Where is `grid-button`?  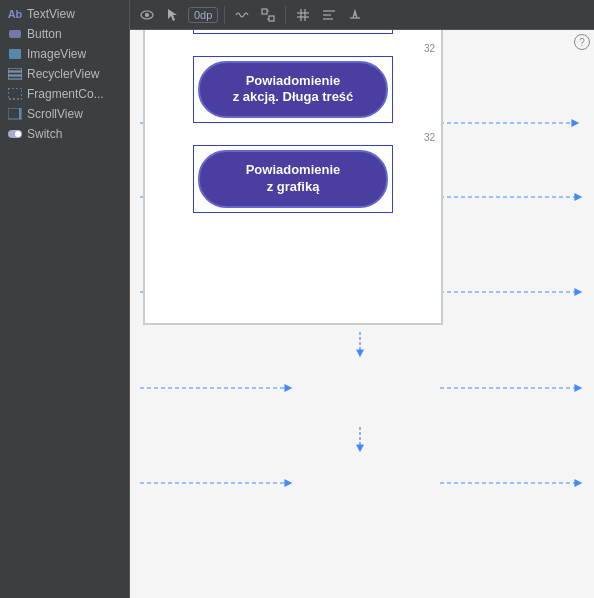
grid-button is located at coordinates (303, 15).